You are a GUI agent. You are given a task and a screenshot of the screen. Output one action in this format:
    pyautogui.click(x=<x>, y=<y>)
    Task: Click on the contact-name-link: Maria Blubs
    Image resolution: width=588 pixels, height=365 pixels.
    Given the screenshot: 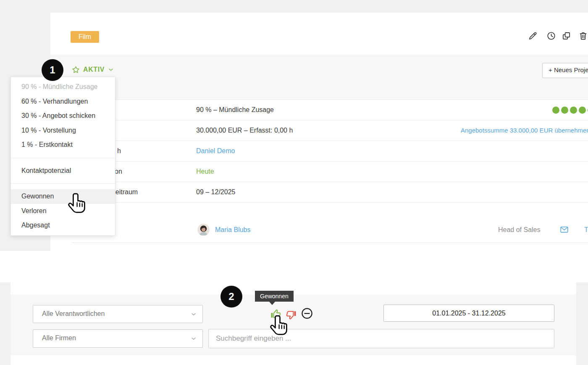 What is the action you would take?
    pyautogui.click(x=233, y=230)
    